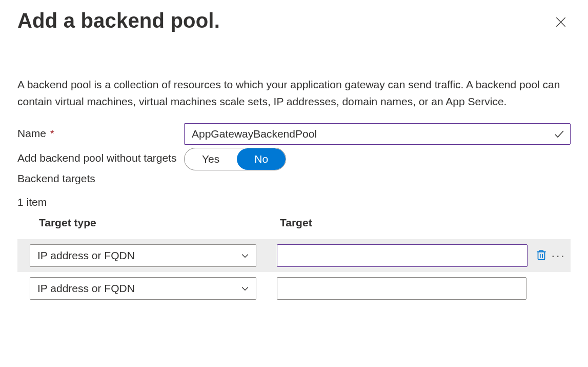  I want to click on name-input, so click(377, 134).